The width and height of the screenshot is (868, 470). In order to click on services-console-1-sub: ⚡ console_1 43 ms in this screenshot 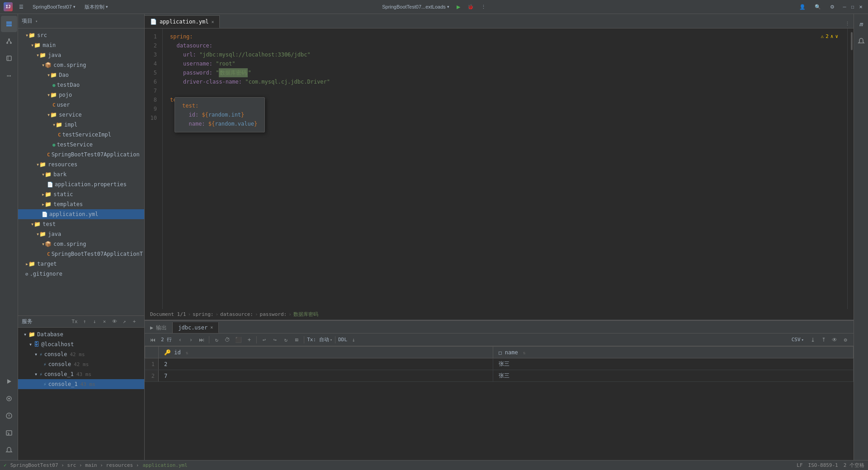, I will do `click(81, 384)`.